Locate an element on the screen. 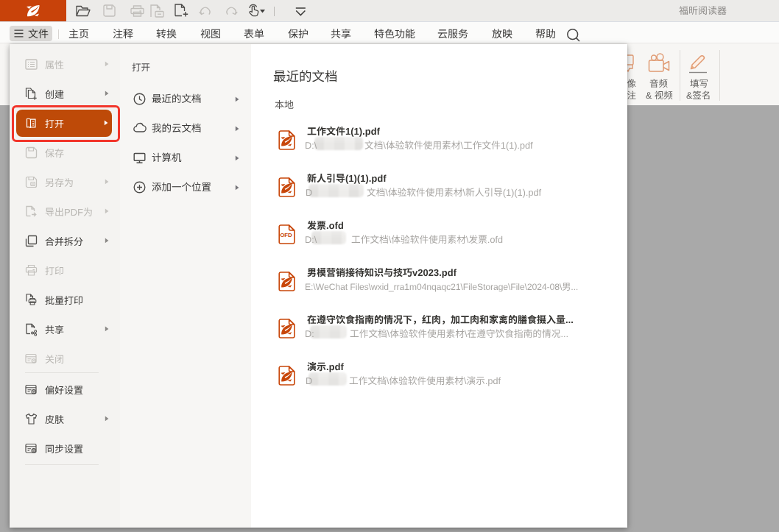 The width and height of the screenshot is (779, 532). svg-text: OFD is located at coordinates (286, 235).